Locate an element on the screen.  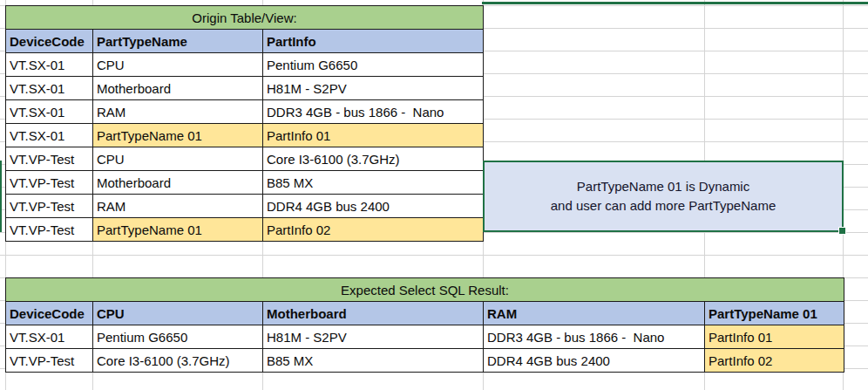
table-row-dynamic: VT.VP-Test PartTypeName 01 PartInfo 02 is located at coordinates (245, 230).